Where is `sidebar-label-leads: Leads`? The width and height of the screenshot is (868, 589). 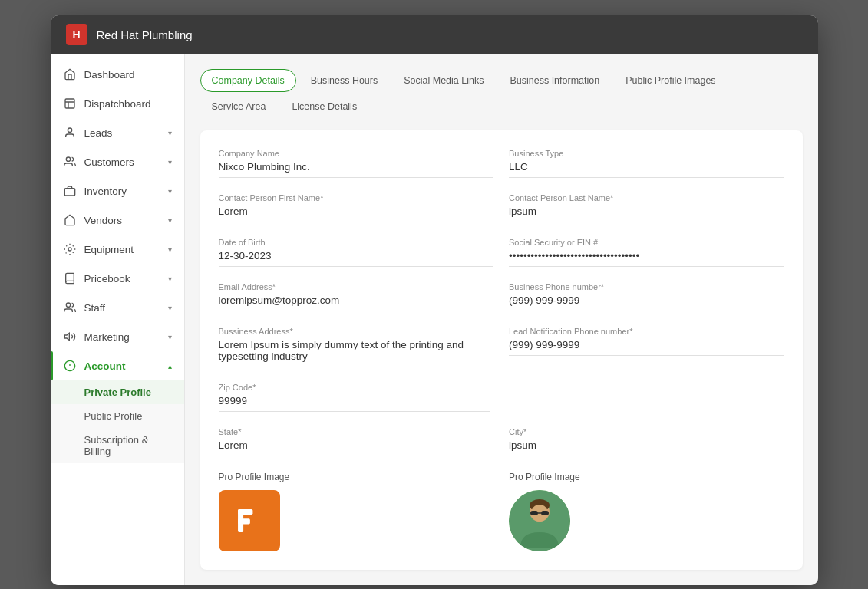 sidebar-label-leads: Leads is located at coordinates (98, 133).